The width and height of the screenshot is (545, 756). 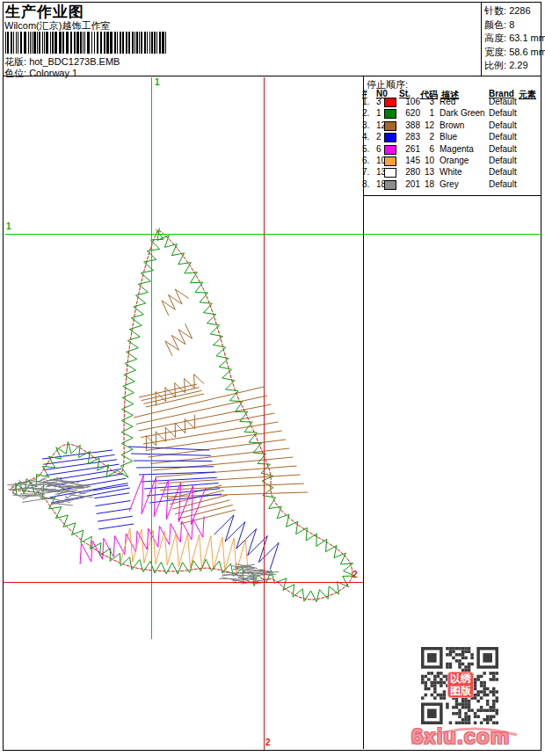 What do you see at coordinates (272, 172) in the screenshot?
I see `stop-row: 7.1328013DefaultWhite` at bounding box center [272, 172].